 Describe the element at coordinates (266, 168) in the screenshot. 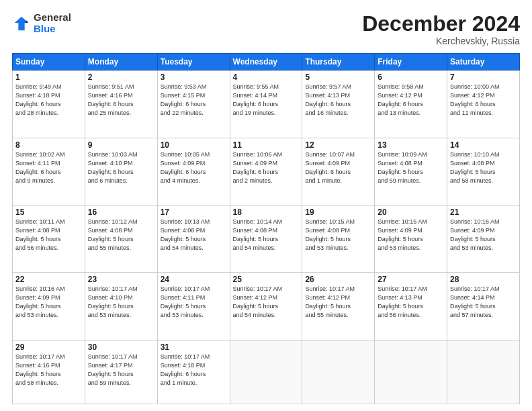

I see `cell-info: Sunrise: 10:06 AM Sunset: 4:09 PM Daylig…` at that location.